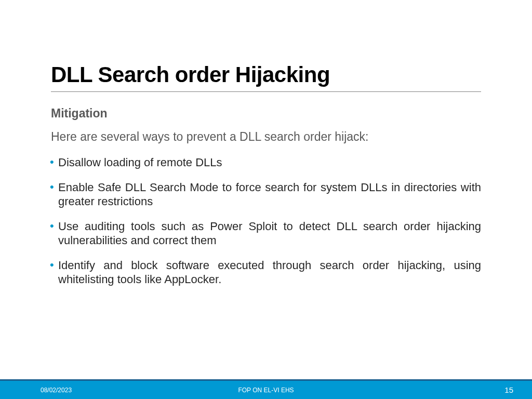 Image resolution: width=532 pixels, height=399 pixels. What do you see at coordinates (266, 390) in the screenshot?
I see `footer-center-text: FOP ON EL-VI EHS` at bounding box center [266, 390].